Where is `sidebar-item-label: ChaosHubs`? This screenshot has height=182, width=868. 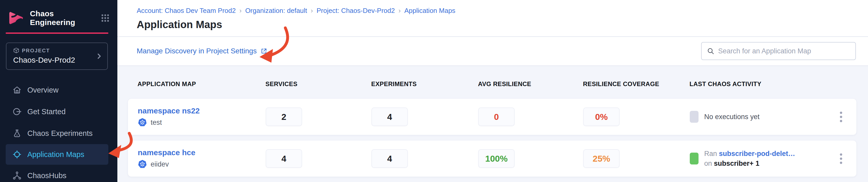
sidebar-item-label: ChaosHubs is located at coordinates (47, 176).